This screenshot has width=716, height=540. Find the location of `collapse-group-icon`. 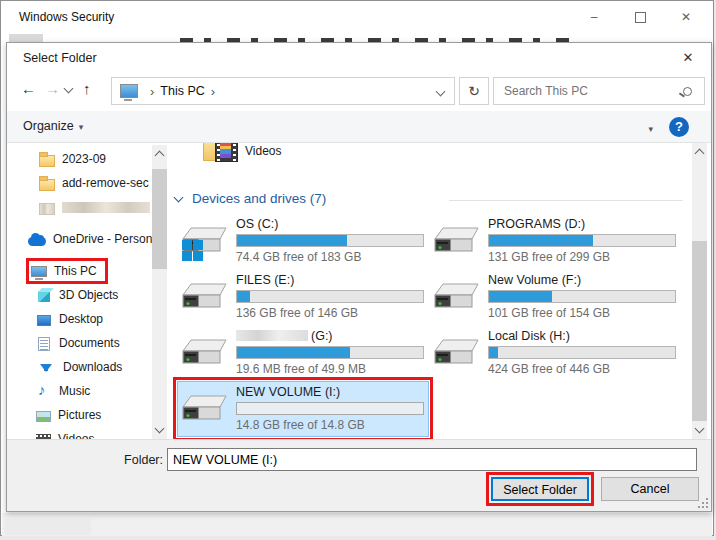

collapse-group-icon is located at coordinates (179, 198).